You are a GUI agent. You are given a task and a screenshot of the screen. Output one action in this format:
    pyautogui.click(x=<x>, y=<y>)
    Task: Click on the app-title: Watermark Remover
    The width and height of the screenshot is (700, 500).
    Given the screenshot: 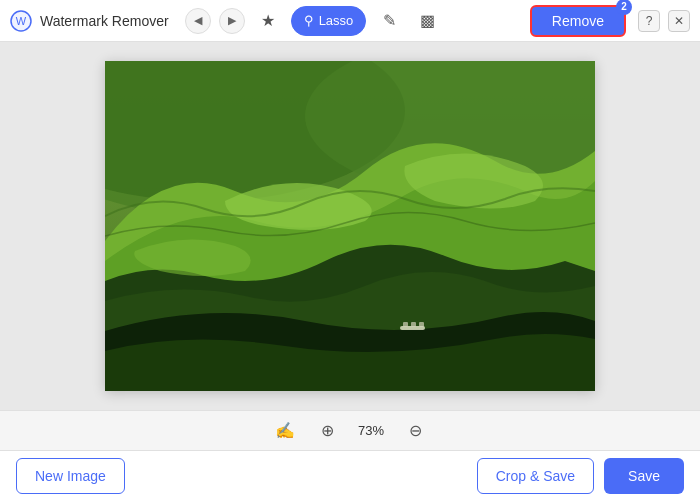 What is the action you would take?
    pyautogui.click(x=104, y=21)
    